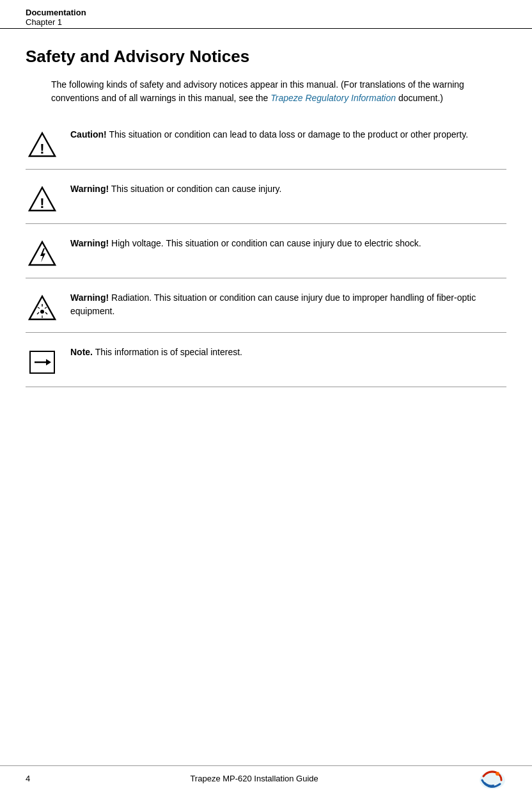 Image resolution: width=532 pixels, height=791 pixels. Describe the element at coordinates (90, 298) in the screenshot. I see `warning-radiation-label: Warning!` at that location.